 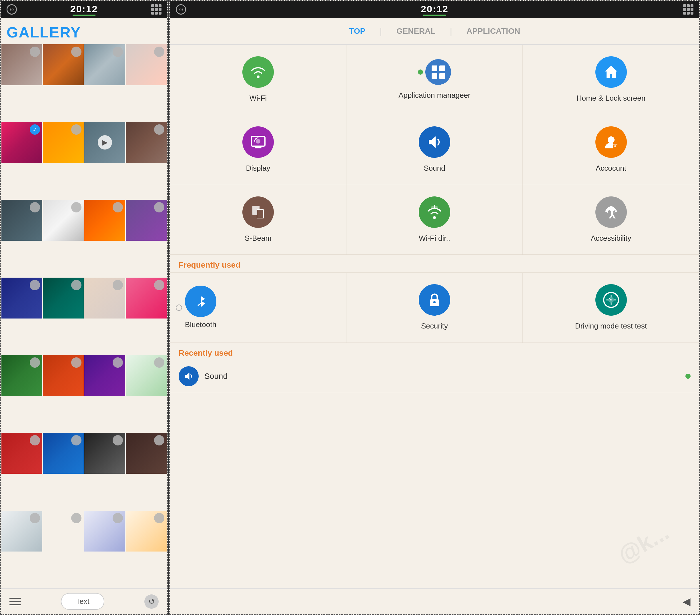 I want to click on frequently-used-grid: Bluetooth Security, so click(x=435, y=308).